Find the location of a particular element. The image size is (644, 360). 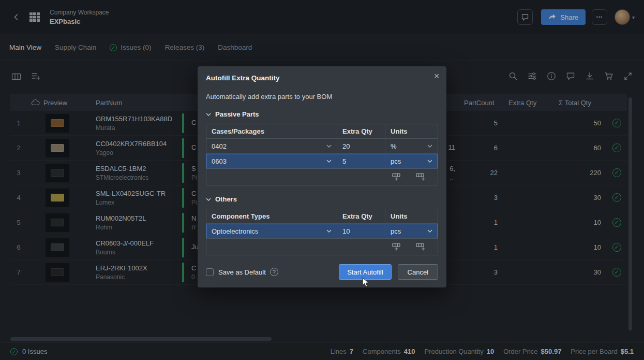

passive-parts-table: Cases/Packages Extra Qty Units 0402 20 %… is located at coordinates (322, 154).